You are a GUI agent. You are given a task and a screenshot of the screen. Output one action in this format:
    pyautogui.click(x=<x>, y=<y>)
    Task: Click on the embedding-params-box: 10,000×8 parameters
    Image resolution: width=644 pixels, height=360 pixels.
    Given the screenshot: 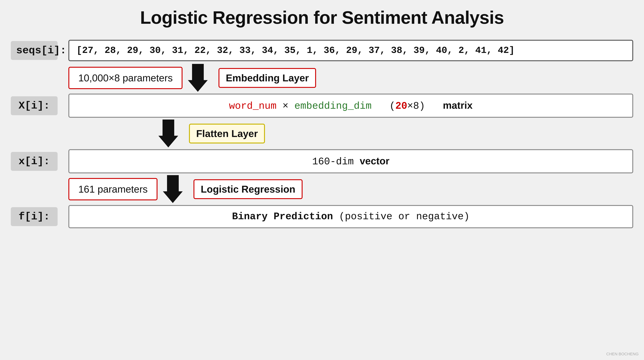 What is the action you would take?
    pyautogui.click(x=126, y=78)
    